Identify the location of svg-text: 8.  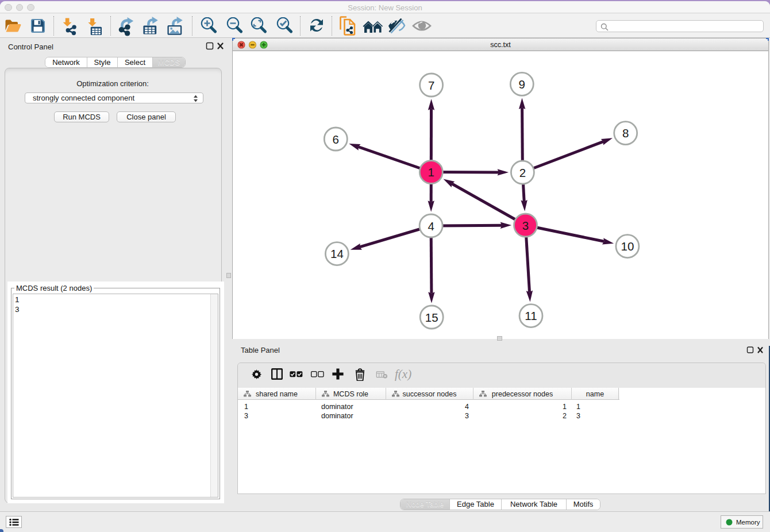
(625, 133).